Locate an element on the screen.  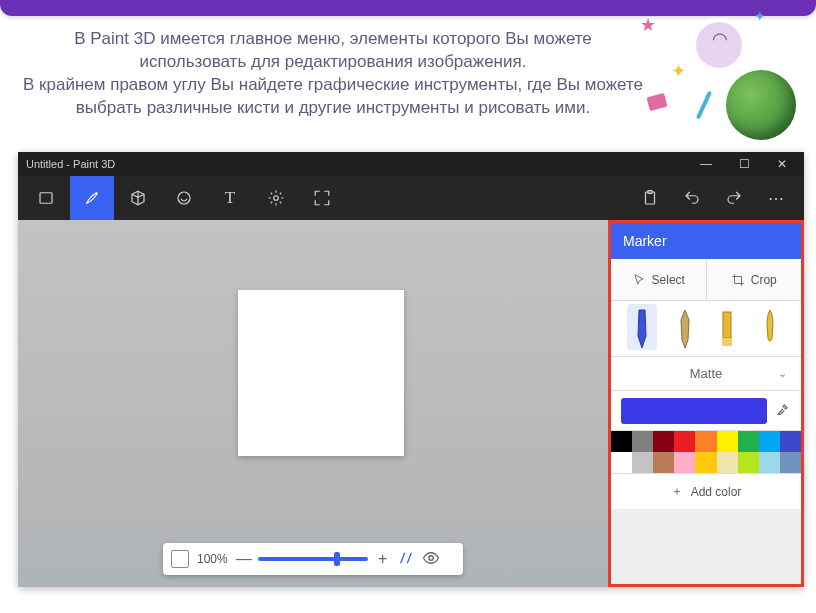
crop-icon is located at coordinates (738, 280).